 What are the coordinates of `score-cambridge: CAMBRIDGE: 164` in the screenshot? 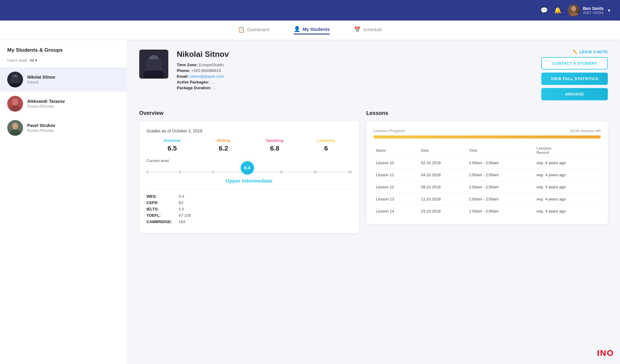 It's located at (249, 222).